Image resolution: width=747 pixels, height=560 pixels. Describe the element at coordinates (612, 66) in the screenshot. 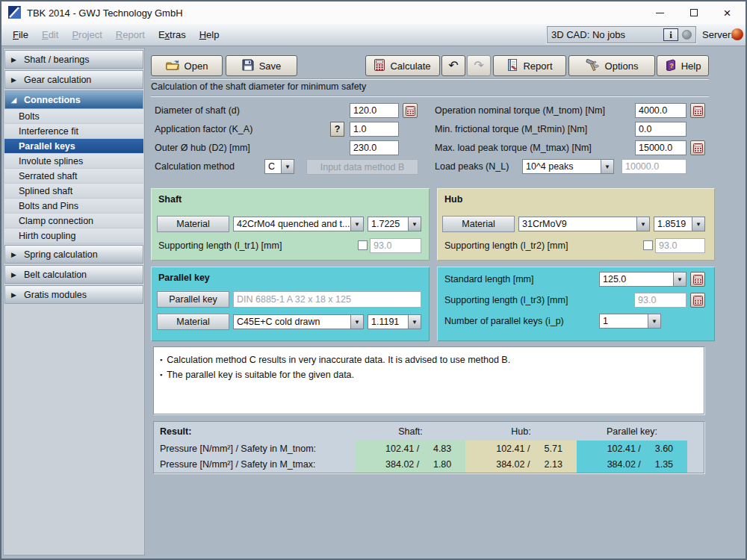

I see `options-button: Options` at that location.